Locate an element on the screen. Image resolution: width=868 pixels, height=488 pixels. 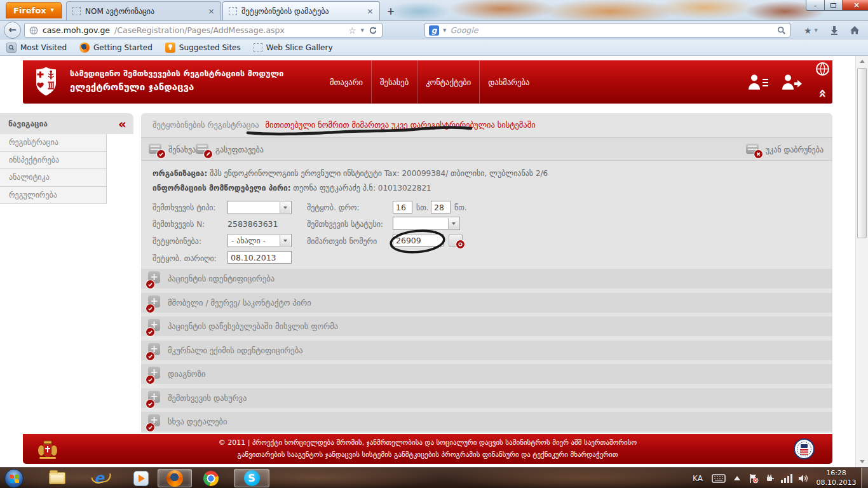
section-label: შემთხვევის დახურვა is located at coordinates (207, 398).